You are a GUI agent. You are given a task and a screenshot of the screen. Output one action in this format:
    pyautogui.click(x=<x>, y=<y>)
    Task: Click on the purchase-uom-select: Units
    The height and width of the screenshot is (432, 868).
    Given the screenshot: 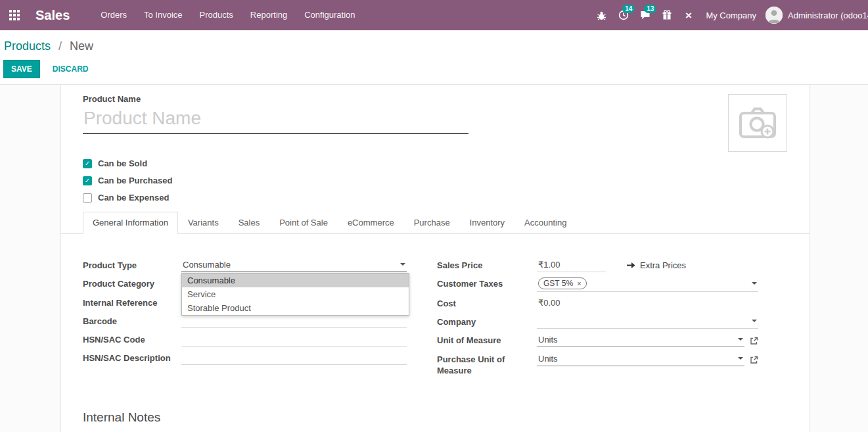 What is the action you would take?
    pyautogui.click(x=641, y=359)
    